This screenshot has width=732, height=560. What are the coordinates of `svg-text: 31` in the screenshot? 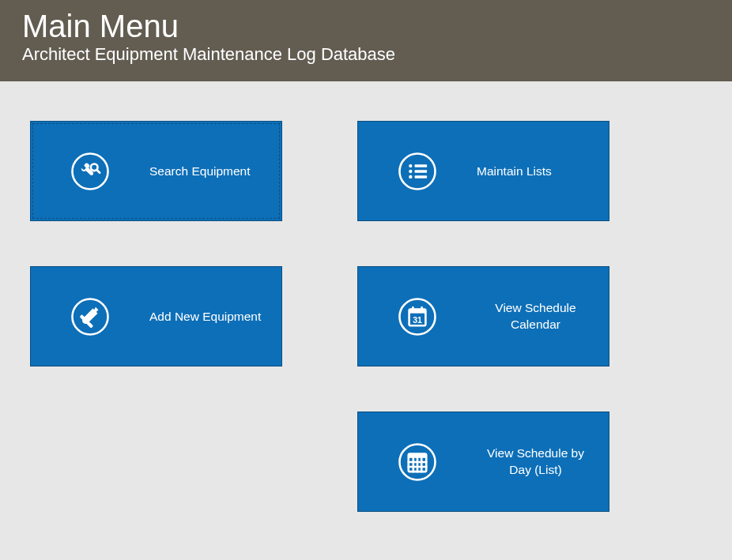 It's located at (417, 319).